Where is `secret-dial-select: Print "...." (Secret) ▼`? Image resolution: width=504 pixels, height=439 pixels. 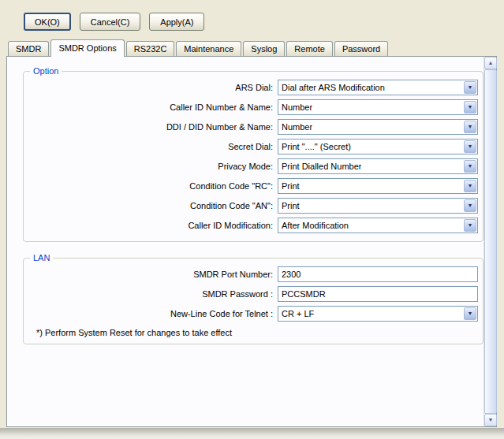
secret-dial-select: Print "...." (Secret) ▼ is located at coordinates (378, 147).